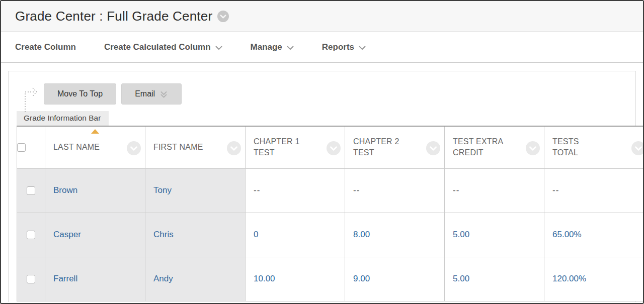  Describe the element at coordinates (375, 148) in the screenshot. I see `column-header-label: CHAPTER 2 TEST` at that location.